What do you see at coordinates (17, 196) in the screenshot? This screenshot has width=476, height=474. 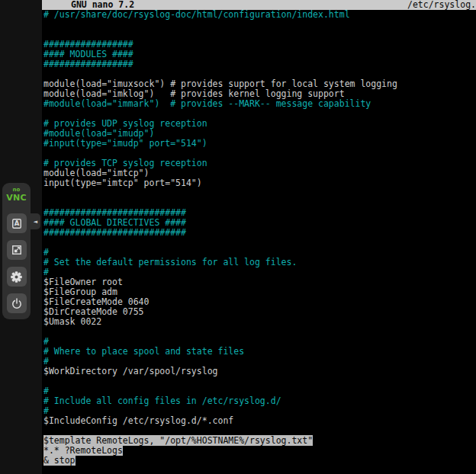 I see `vnc-logo: no VNC` at bounding box center [17, 196].